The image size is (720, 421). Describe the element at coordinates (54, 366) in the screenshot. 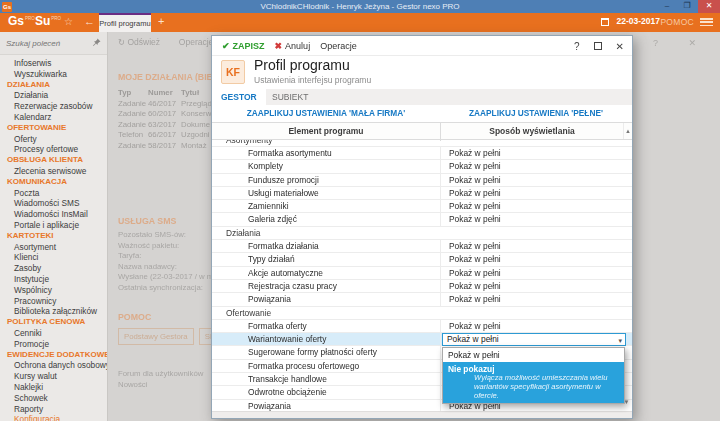

I see `sidebar-item: Ochrona danych osobowych` at that location.